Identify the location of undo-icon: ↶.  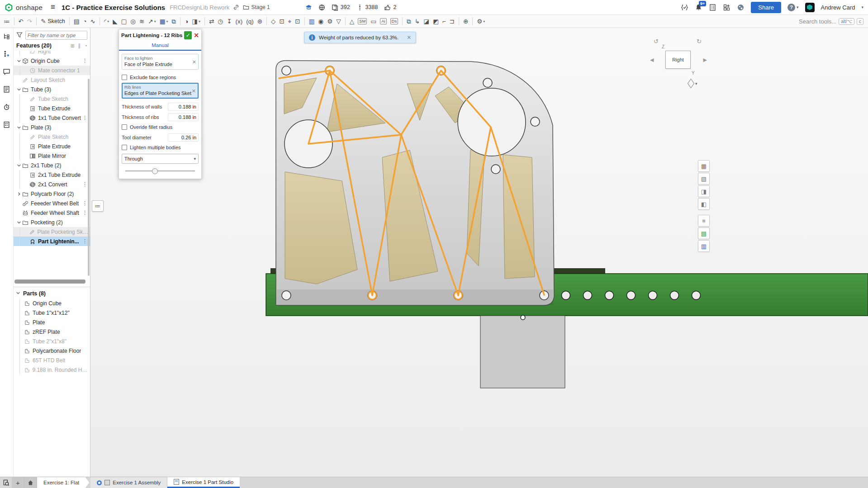
(21, 22).